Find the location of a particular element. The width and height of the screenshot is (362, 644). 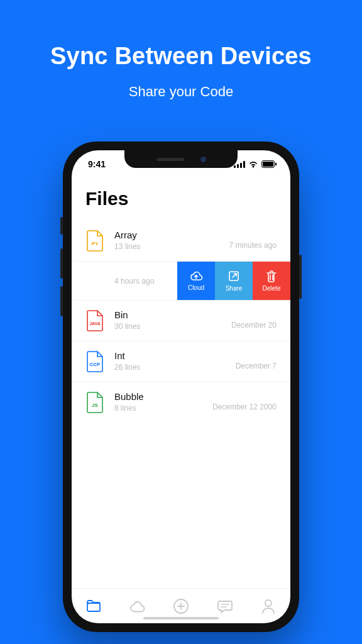

svg-text: JAVA is located at coordinates (95, 323).